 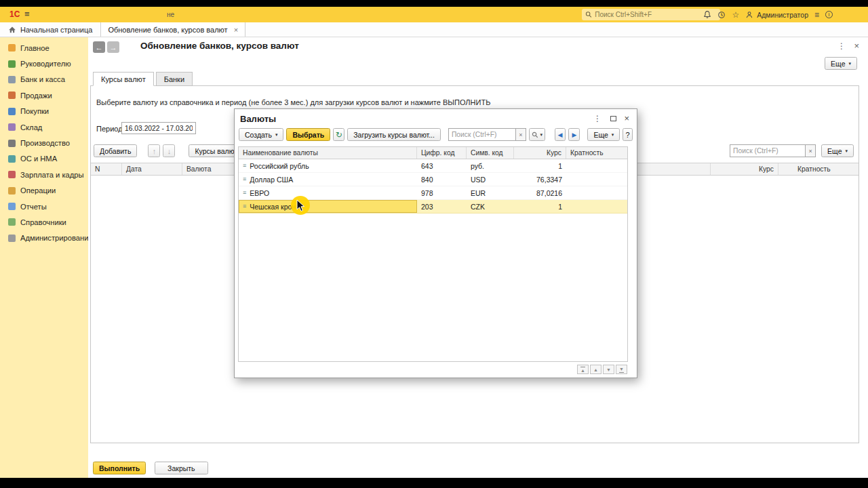 What do you see at coordinates (829, 15) in the screenshot?
I see `info-icon: i` at bounding box center [829, 15].